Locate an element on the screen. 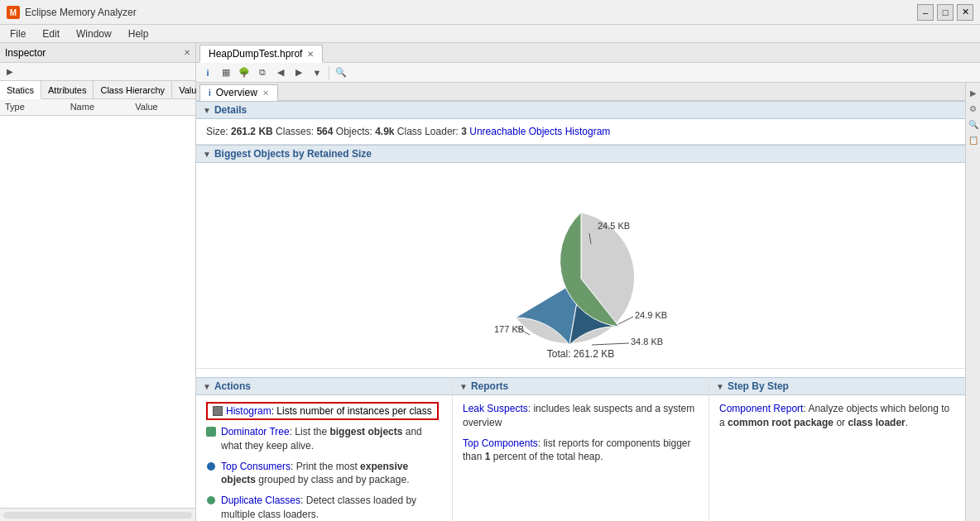  right-sidebar: ▶ ⚙ 🔍 📋 is located at coordinates (973, 302).